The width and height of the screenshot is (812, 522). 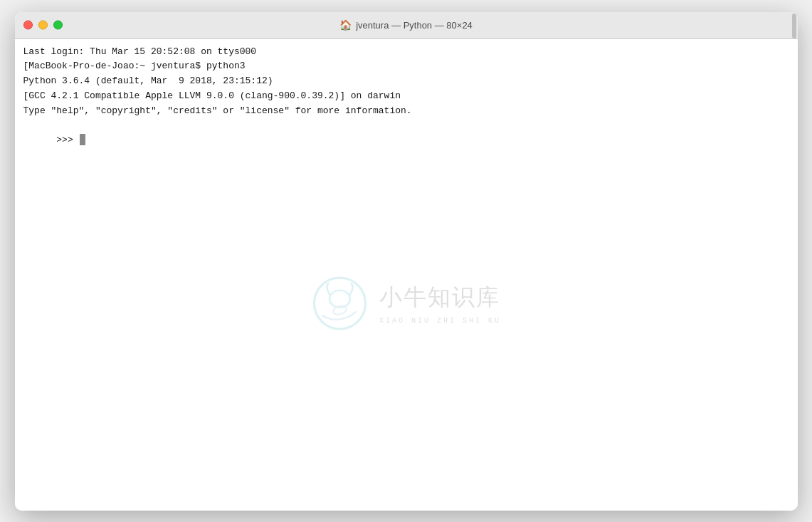 What do you see at coordinates (406, 97) in the screenshot?
I see `terminal-line-4: [GCC 4.2.1 Compatible Apple LLVM 9.0.0 (…` at bounding box center [406, 97].